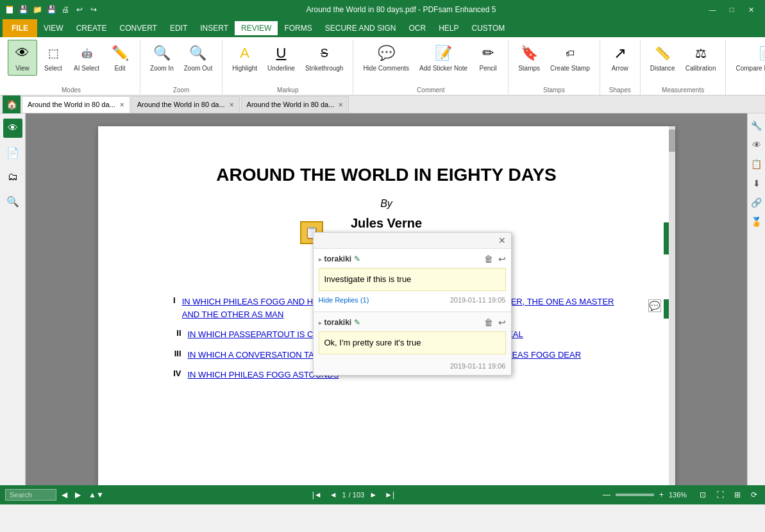  What do you see at coordinates (757, 126) in the screenshot?
I see `right-tools-btn: 🔧` at bounding box center [757, 126].